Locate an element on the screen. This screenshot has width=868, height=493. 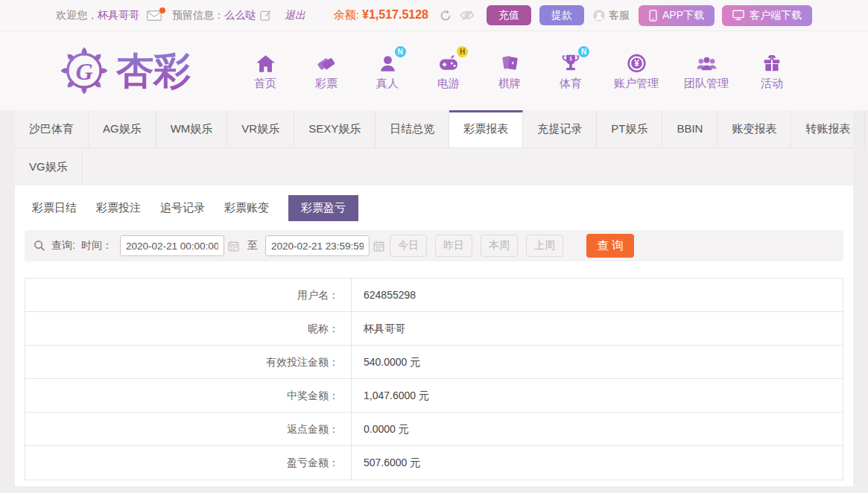
row-value: 540.0000 元 is located at coordinates (386, 362).